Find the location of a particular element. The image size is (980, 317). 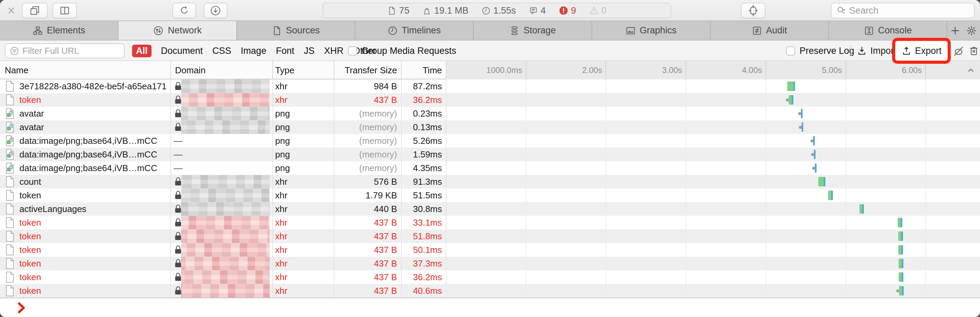

tab-console: Console is located at coordinates (888, 30).